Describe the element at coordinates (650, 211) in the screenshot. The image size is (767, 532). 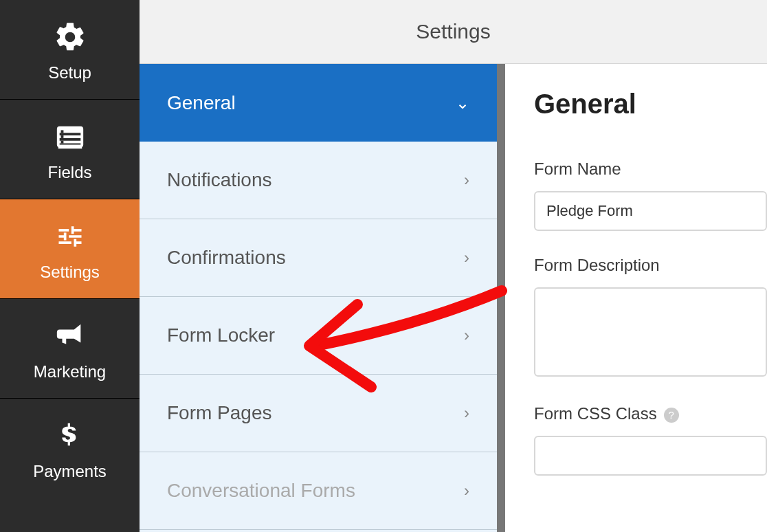
I see `form-name-input` at that location.